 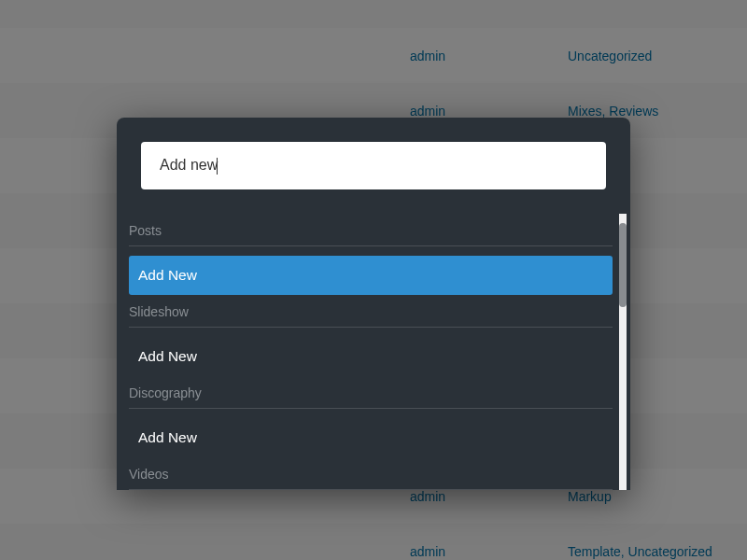 I want to click on result-group-header: Videos, so click(x=371, y=474).